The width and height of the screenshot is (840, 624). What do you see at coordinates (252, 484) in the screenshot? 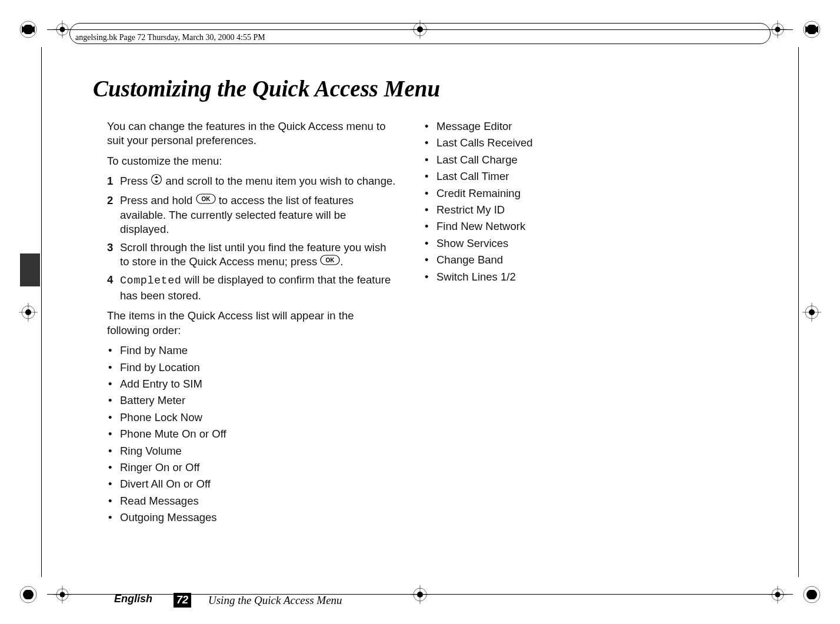
I see `list-item: •Divert All On or Off` at bounding box center [252, 484].